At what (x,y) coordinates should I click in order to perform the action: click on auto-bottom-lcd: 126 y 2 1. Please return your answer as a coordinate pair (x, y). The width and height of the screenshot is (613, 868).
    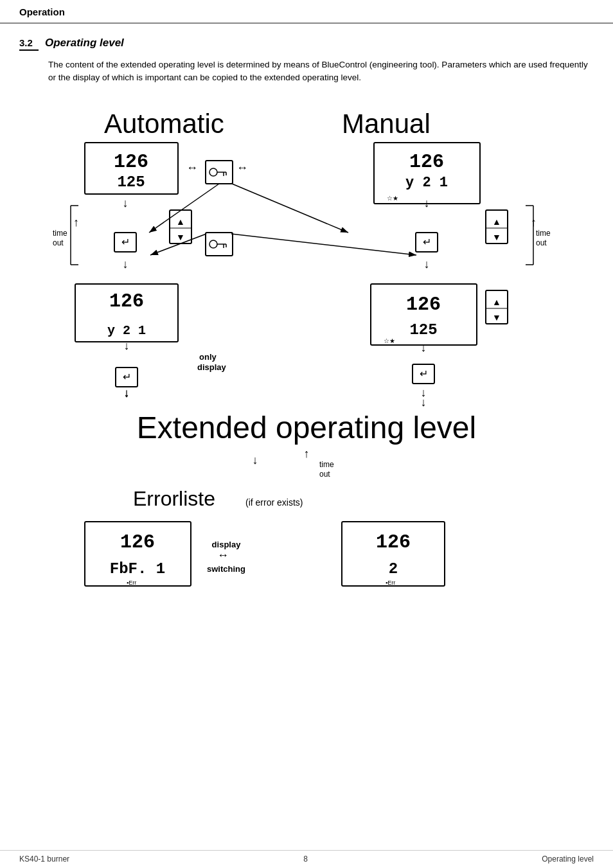
    Looking at the image, I should click on (127, 313).